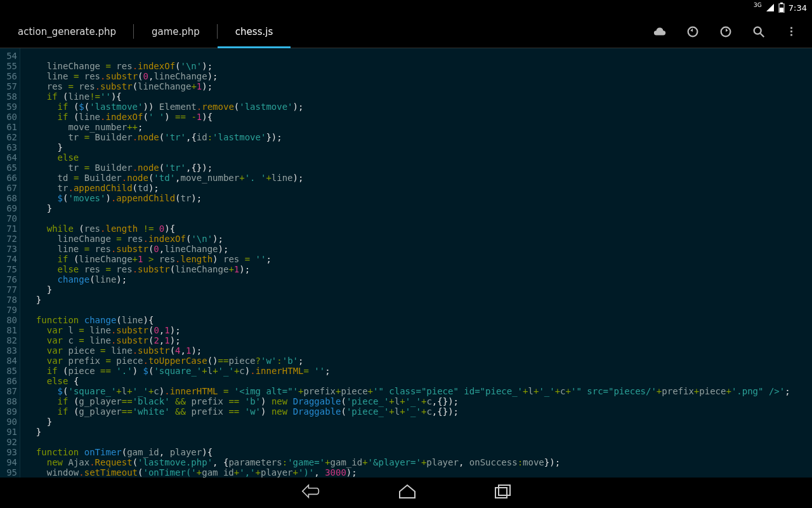 Image resolution: width=812 pixels, height=508 pixels. I want to click on status-bar: 3G 7:34, so click(406, 8).